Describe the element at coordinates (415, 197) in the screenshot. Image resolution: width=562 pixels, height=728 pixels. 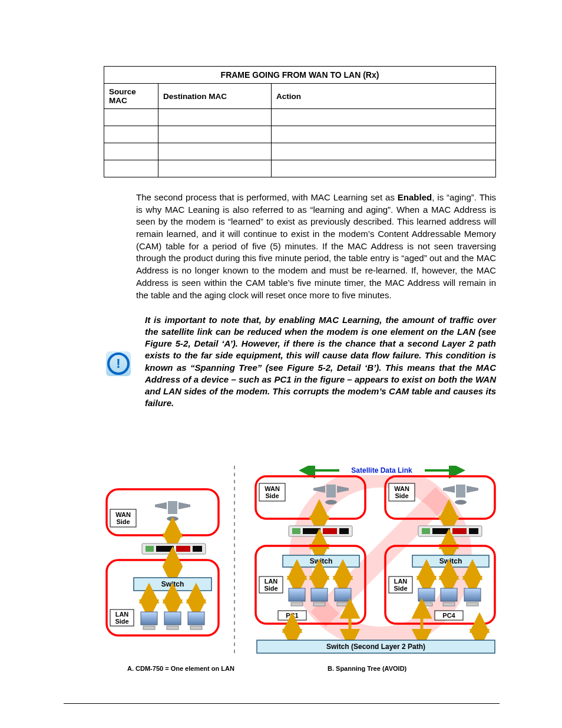
I see `text-bold: Enabled` at that location.